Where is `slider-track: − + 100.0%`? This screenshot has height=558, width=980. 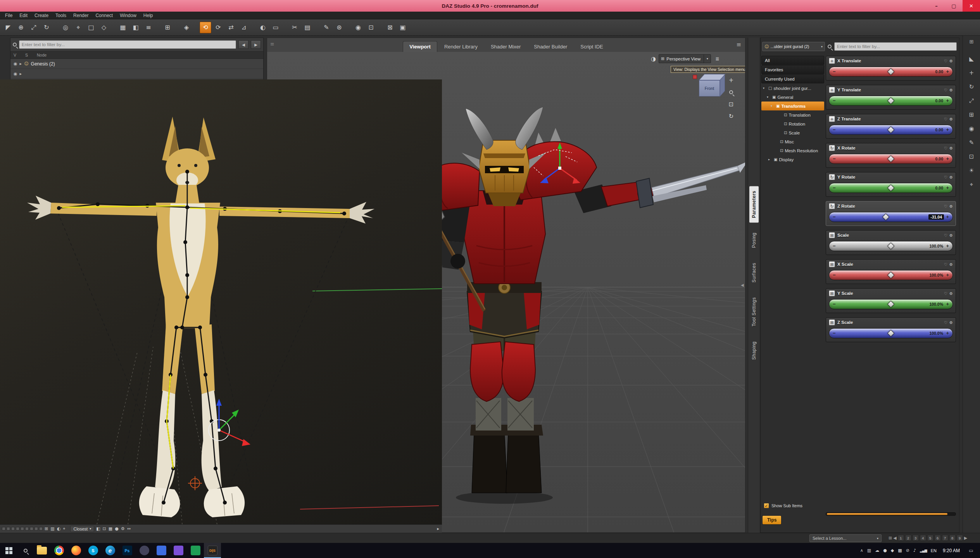
slider-track: − + 100.0% is located at coordinates (891, 275).